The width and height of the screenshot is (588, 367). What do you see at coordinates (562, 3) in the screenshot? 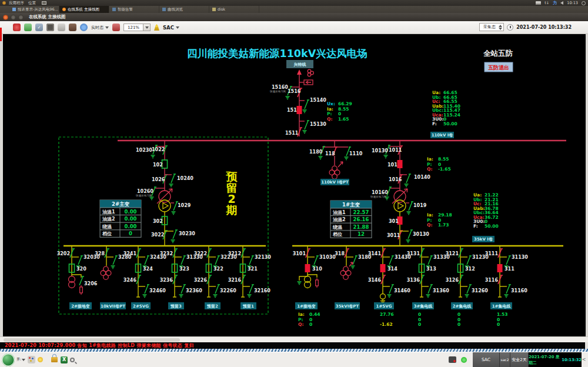
I see `volume-icon` at bounding box center [562, 3].